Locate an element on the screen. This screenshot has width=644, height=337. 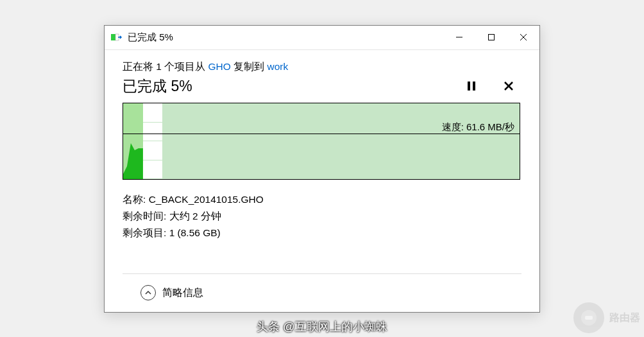
pause-button is located at coordinates (471, 86).